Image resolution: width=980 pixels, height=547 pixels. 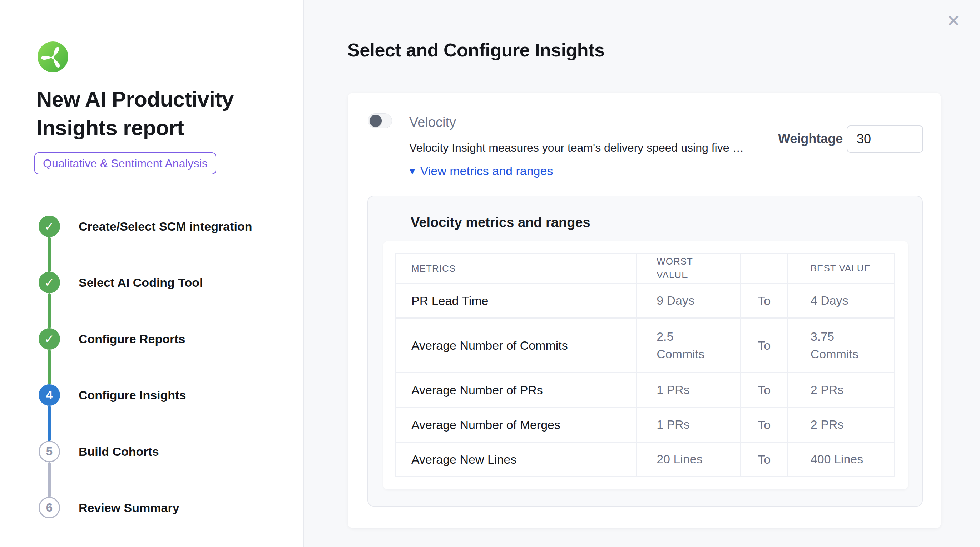 What do you see at coordinates (516, 425) in the screenshot?
I see `metric-cell: Average Number of Merges` at bounding box center [516, 425].